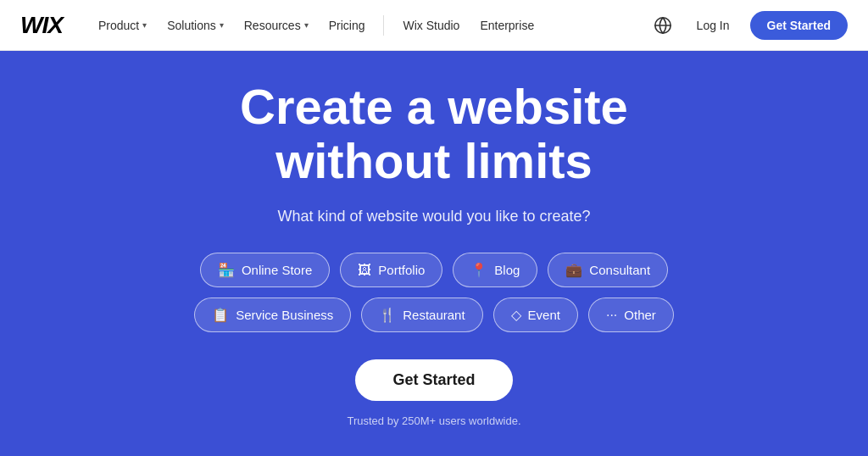  Describe the element at coordinates (434, 380) in the screenshot. I see `get-started-hero-button: Get Started` at that location.